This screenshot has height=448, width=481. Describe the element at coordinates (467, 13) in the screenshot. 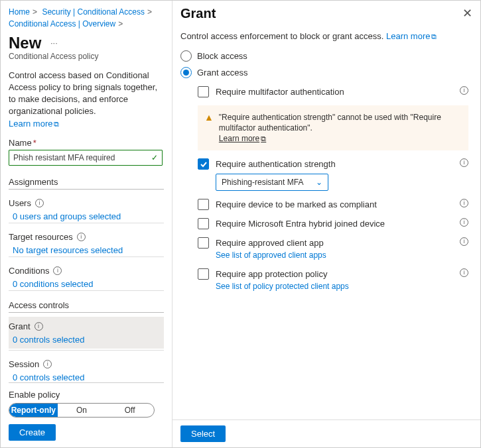

I see `close-icon: ✕` at that location.